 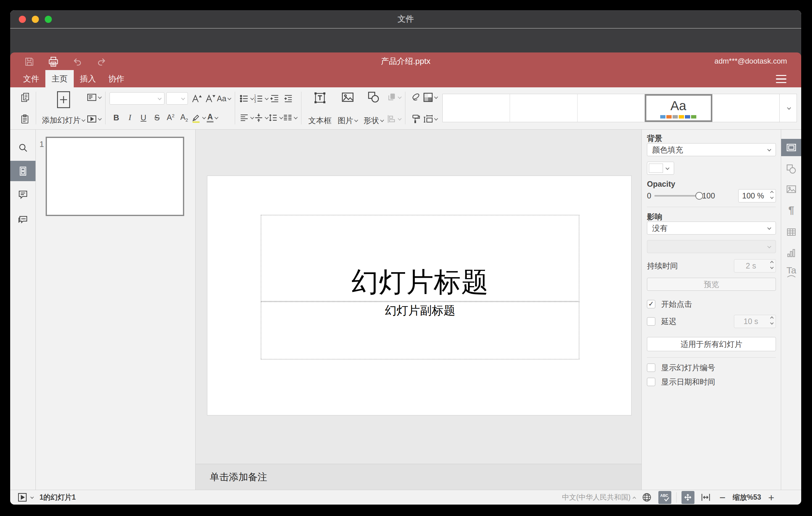 What do you see at coordinates (394, 97) in the screenshot?
I see `arrange-shape-button` at bounding box center [394, 97].